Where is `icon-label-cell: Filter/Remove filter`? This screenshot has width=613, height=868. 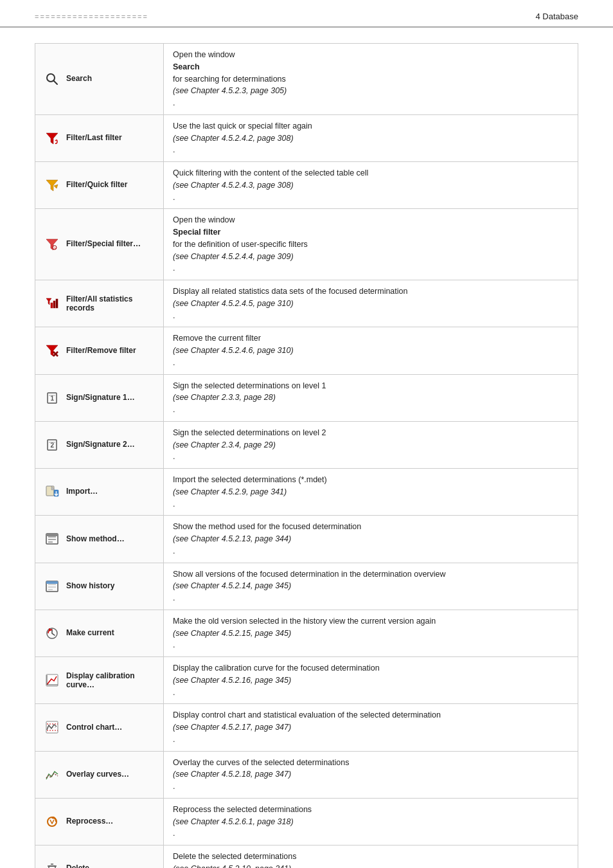
icon-label-cell: Filter/Remove filter is located at coordinates (100, 350).